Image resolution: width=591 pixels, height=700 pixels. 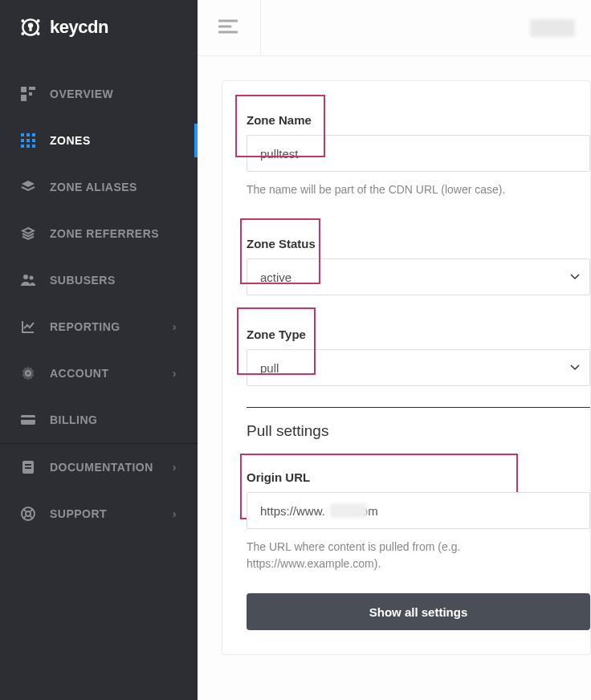 What do you see at coordinates (418, 517) in the screenshot?
I see `origin-url-field: Origin URL The URL where content is pull…` at bounding box center [418, 517].